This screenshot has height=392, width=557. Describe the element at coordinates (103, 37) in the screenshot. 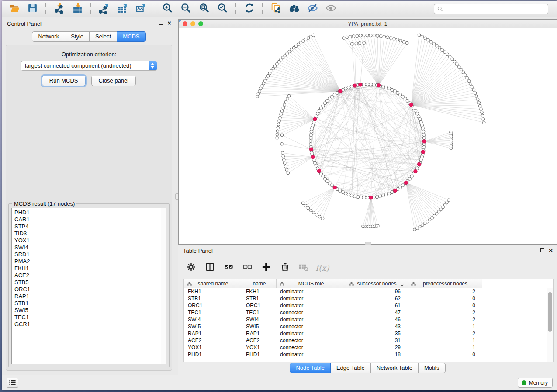

I see `tab-select: Select` at that location.